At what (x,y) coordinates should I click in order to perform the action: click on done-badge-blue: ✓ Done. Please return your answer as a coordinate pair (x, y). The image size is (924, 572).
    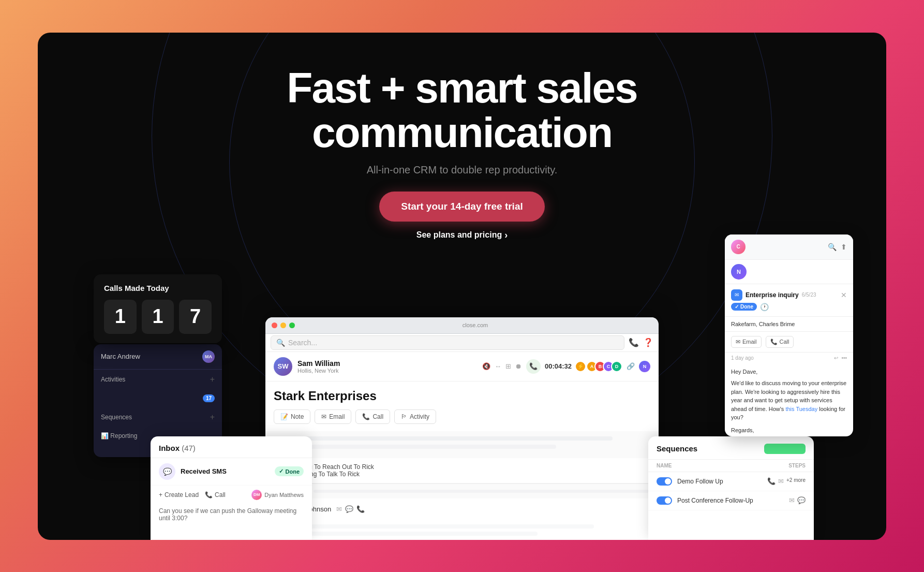
    Looking at the image, I should click on (744, 306).